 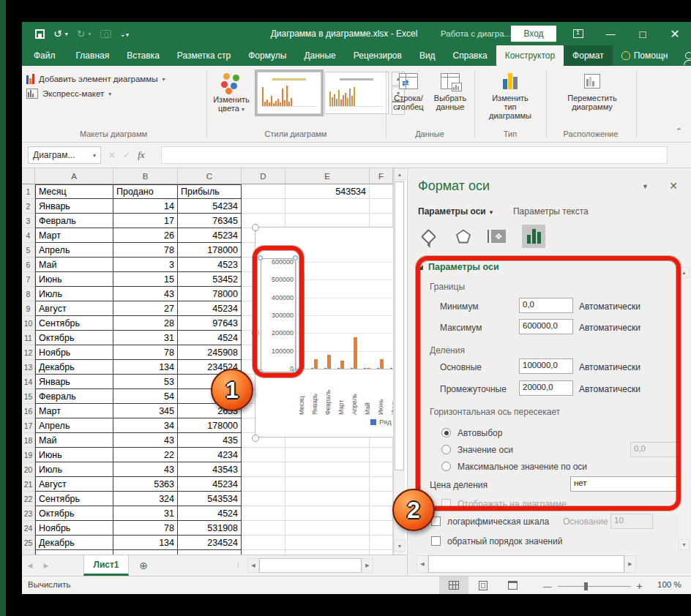 What do you see at coordinates (29, 543) in the screenshot?
I see `row-header-25: 25` at bounding box center [29, 543].